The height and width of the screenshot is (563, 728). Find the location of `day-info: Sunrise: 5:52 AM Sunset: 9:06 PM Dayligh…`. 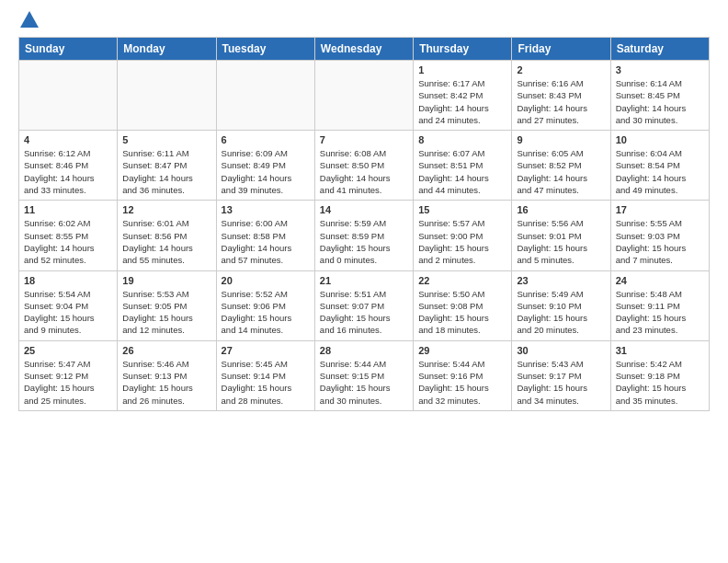

day-info: Sunrise: 5:52 AM Sunset: 9:06 PM Dayligh… is located at coordinates (266, 313).